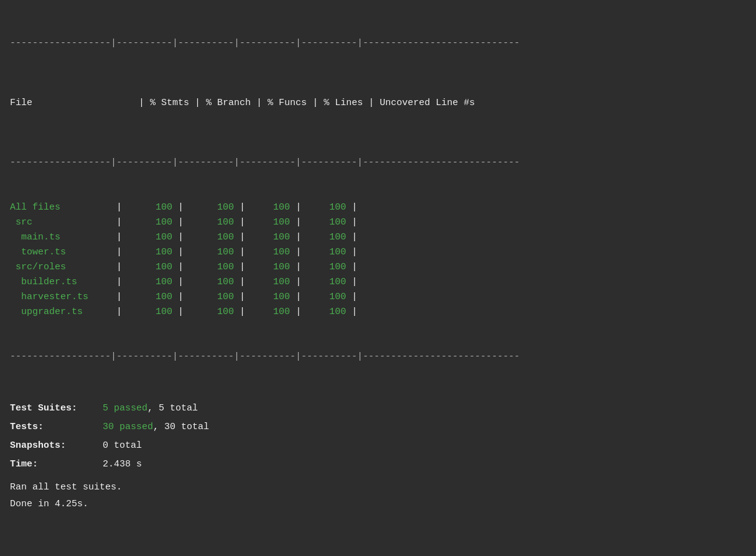  What do you see at coordinates (343, 103) in the screenshot?
I see `header-lines: % Lines` at bounding box center [343, 103].